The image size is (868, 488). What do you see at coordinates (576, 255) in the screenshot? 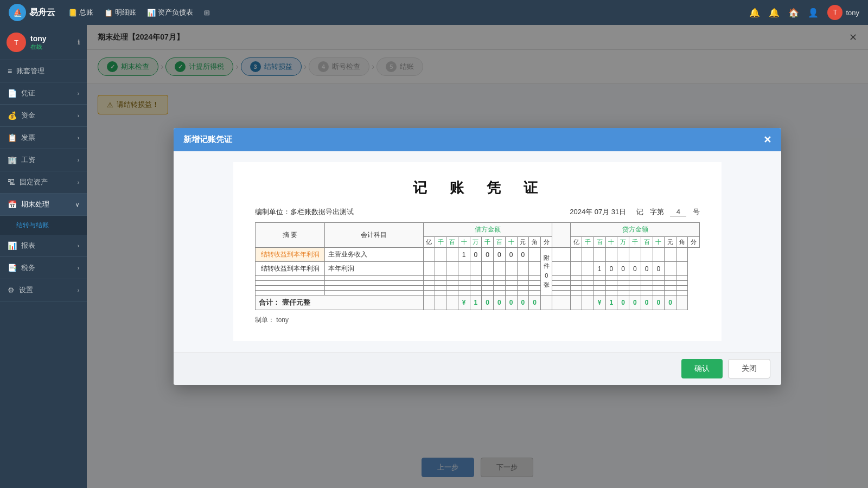
I see `row1-c1` at bounding box center [576, 255].